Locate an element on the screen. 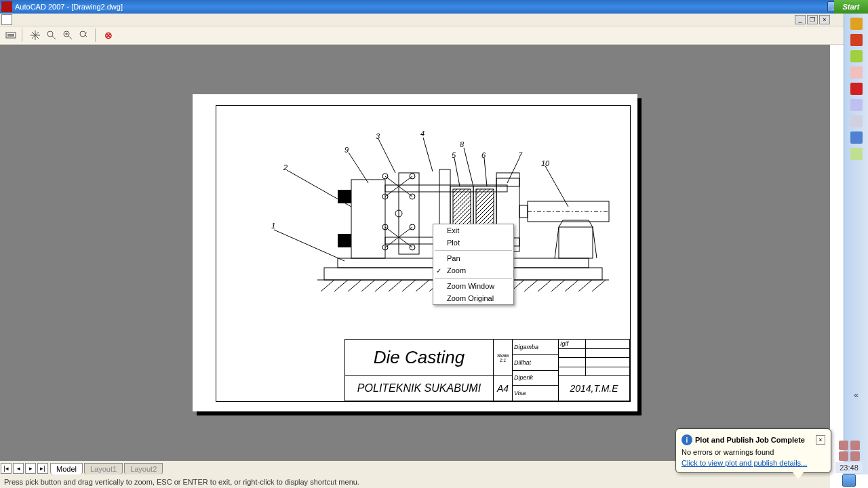 Image resolution: width=868 pixels, height=488 pixels. igif-label: Igif is located at coordinates (572, 344).